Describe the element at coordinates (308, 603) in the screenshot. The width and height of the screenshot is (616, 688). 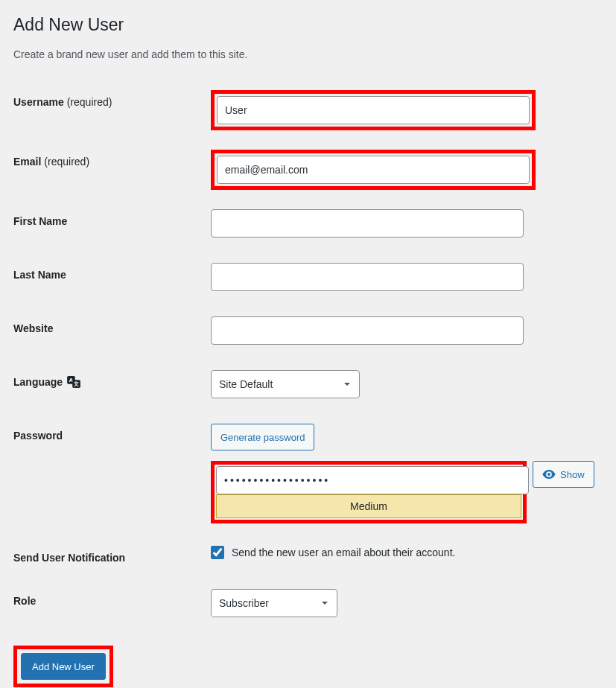
I see `role-row: Role Subscriber` at that location.